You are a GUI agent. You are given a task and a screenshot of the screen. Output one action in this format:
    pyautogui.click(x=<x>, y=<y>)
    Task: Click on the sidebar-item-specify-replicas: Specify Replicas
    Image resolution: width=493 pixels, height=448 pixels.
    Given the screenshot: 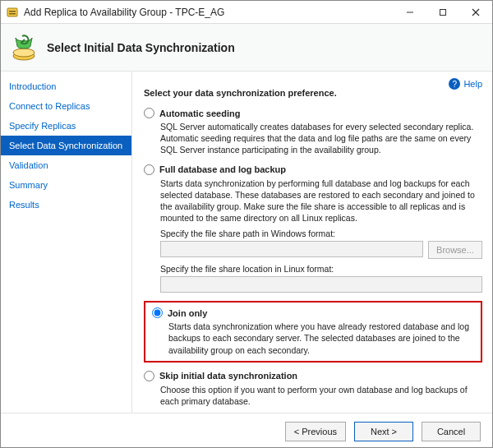 What is the action you would take?
    pyautogui.click(x=66, y=126)
    